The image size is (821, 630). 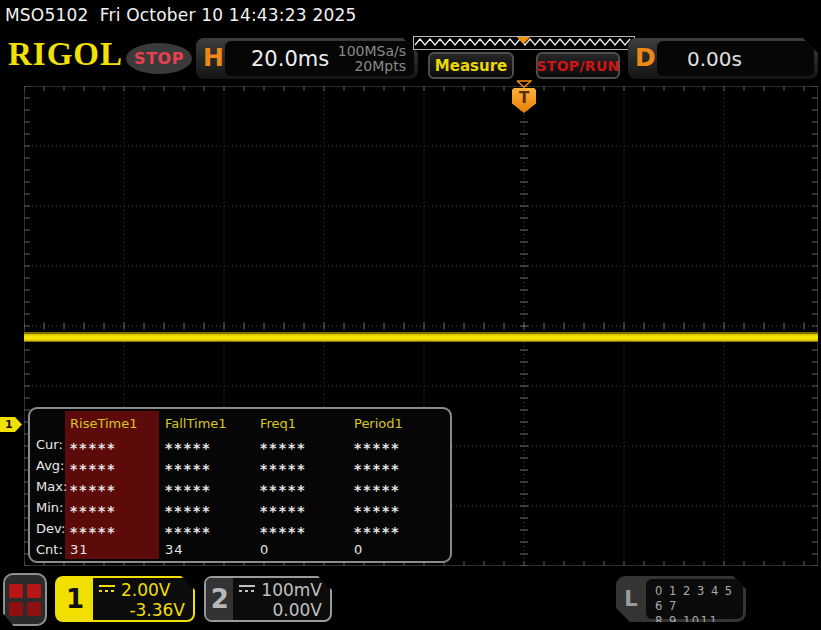 I want to click on sample-rate: 100MSa/s, so click(x=372, y=52).